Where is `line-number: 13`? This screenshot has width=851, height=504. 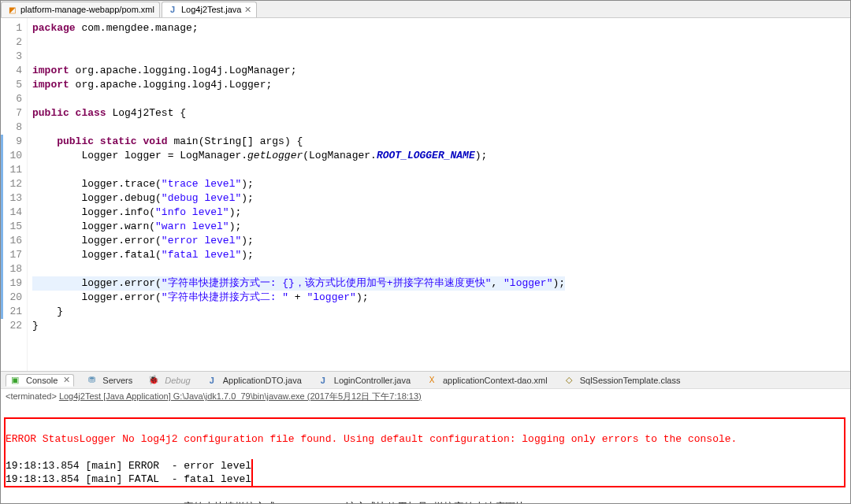 line-number: 13 is located at coordinates (11, 198).